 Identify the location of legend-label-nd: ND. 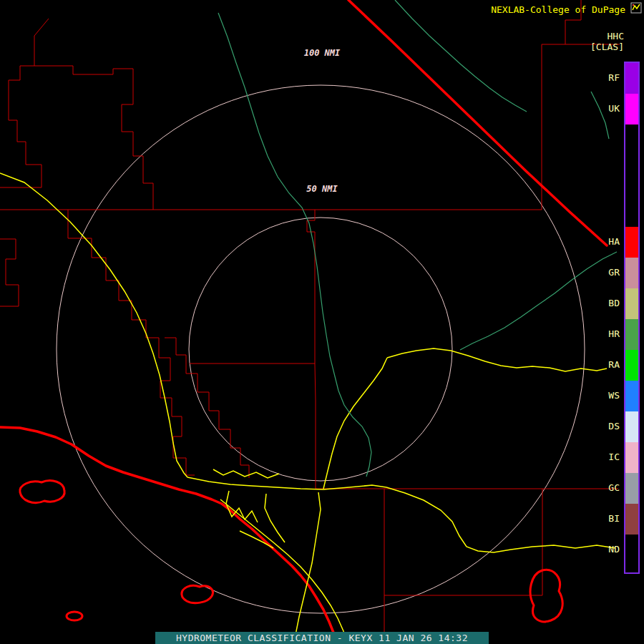
(595, 550).